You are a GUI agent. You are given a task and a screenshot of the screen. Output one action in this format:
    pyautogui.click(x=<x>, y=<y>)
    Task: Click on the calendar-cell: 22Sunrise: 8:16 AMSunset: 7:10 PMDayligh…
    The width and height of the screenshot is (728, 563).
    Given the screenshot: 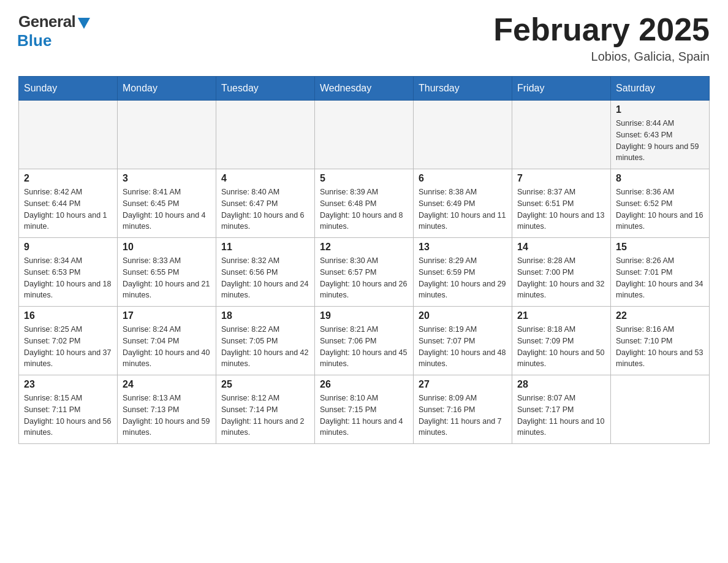 What is the action you would take?
    pyautogui.click(x=661, y=341)
    